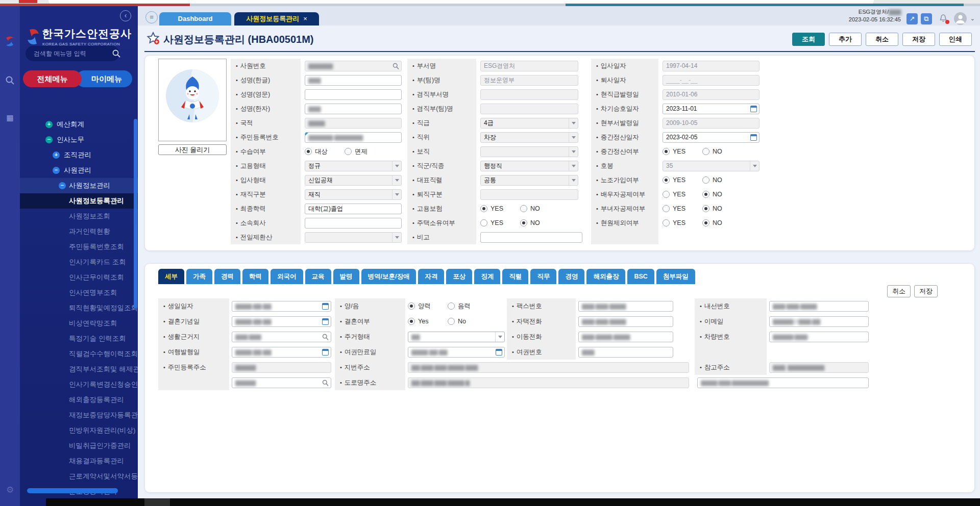 The width and height of the screenshot is (980, 506). I want to click on user-menu-chevron-down-icon: ⌄, so click(973, 18).